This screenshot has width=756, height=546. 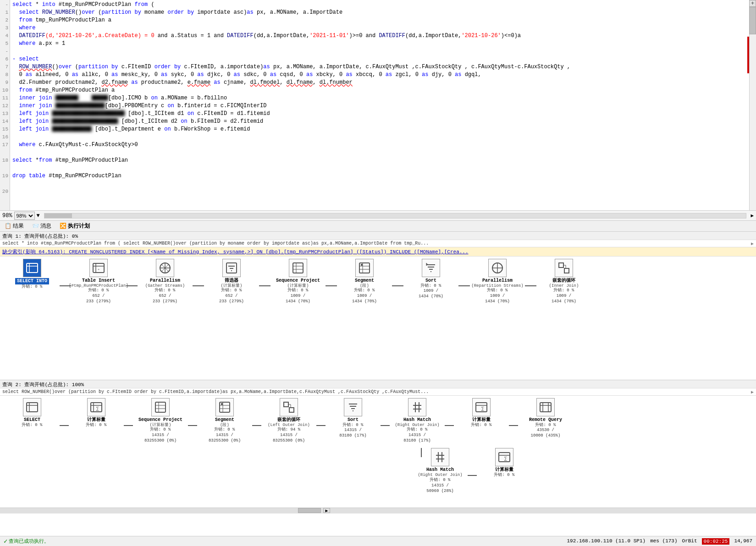 What do you see at coordinates (99, 281) in the screenshot?
I see `table-insert-label: Table Insert` at bounding box center [99, 281].